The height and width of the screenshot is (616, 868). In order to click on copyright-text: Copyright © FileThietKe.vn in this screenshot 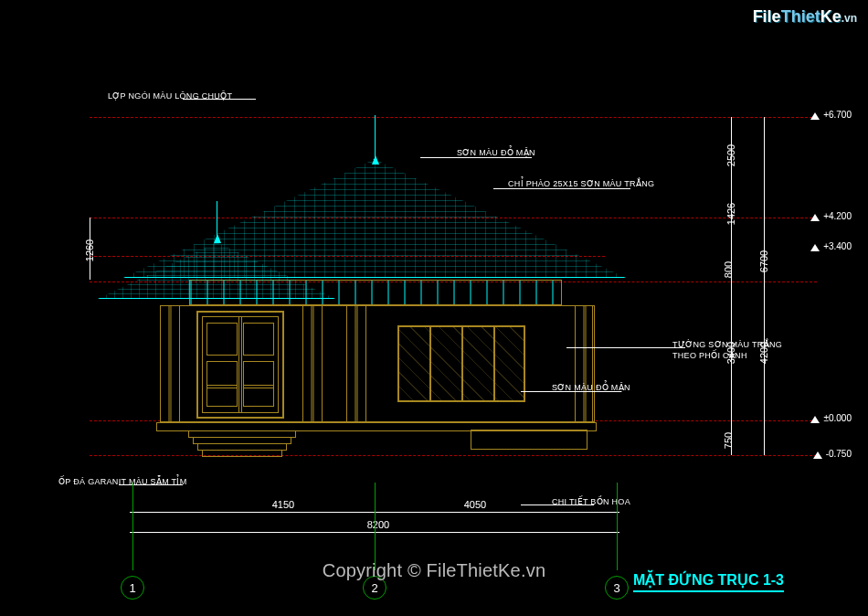, I will do `click(434, 570)`.